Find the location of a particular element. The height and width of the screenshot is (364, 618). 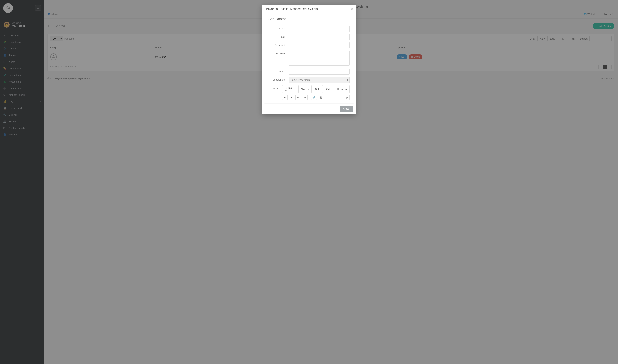

label-phone: Phone is located at coordinates (278, 71).